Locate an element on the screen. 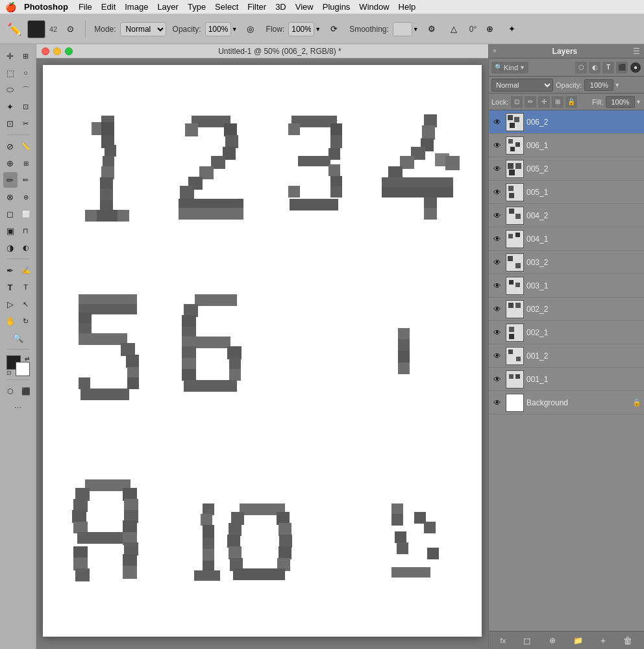 This screenshot has width=644, height=649. swap-colors-icon: ⇄ is located at coordinates (27, 359).